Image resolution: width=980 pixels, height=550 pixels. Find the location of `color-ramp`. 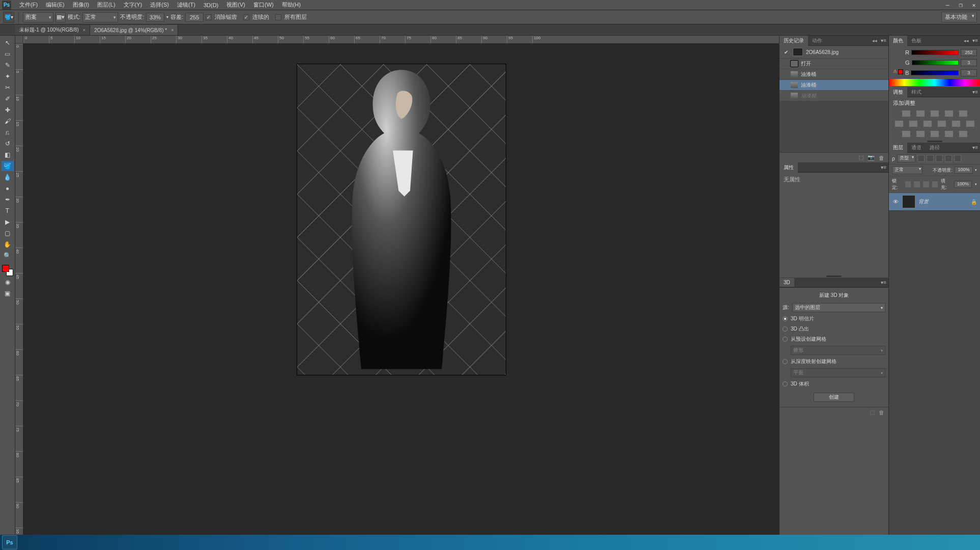

color-ramp is located at coordinates (934, 82).